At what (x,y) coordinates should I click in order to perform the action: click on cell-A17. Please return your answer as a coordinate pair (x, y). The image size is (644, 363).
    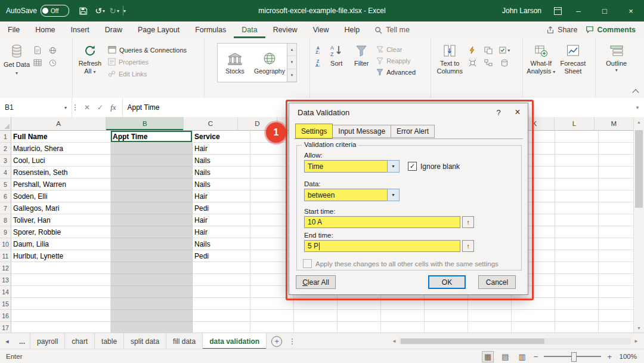
    Looking at the image, I should click on (61, 327).